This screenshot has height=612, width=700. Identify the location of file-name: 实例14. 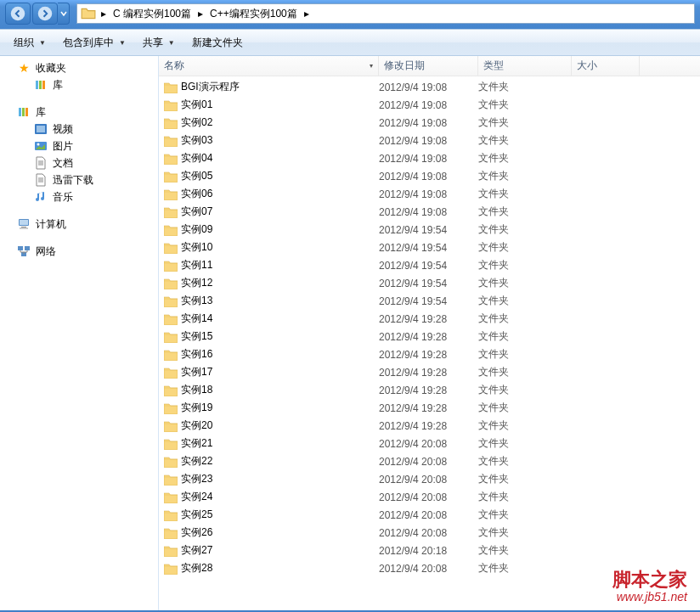
(197, 319).